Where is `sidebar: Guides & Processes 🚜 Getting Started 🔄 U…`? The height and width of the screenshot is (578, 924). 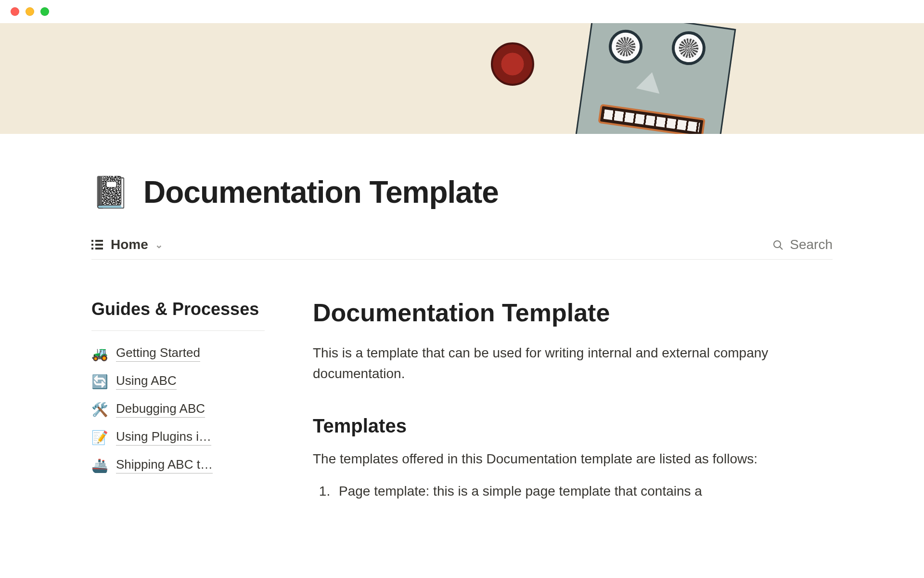 sidebar: Guides & Processes 🚜 Getting Started 🔄 U… is located at coordinates (178, 400).